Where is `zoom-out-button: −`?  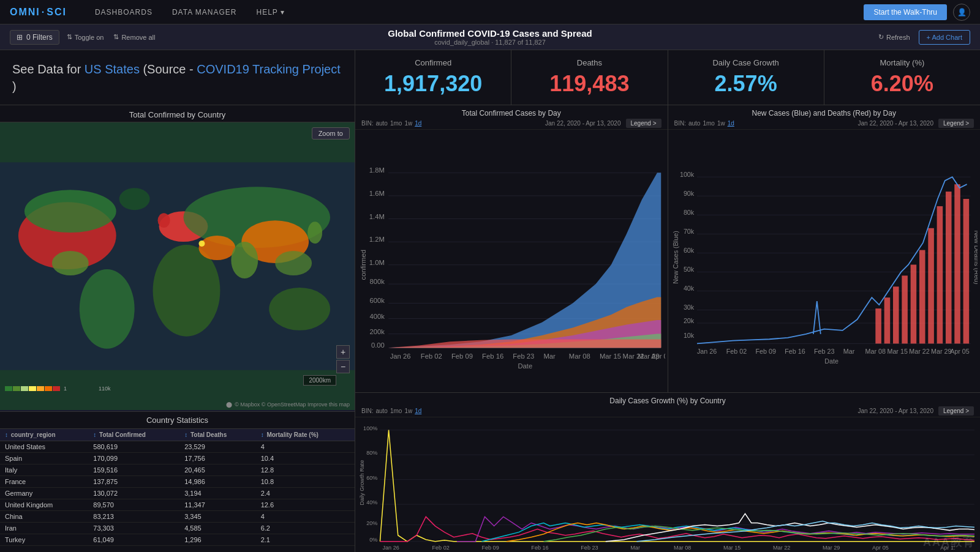 zoom-out-button: − is located at coordinates (343, 367).